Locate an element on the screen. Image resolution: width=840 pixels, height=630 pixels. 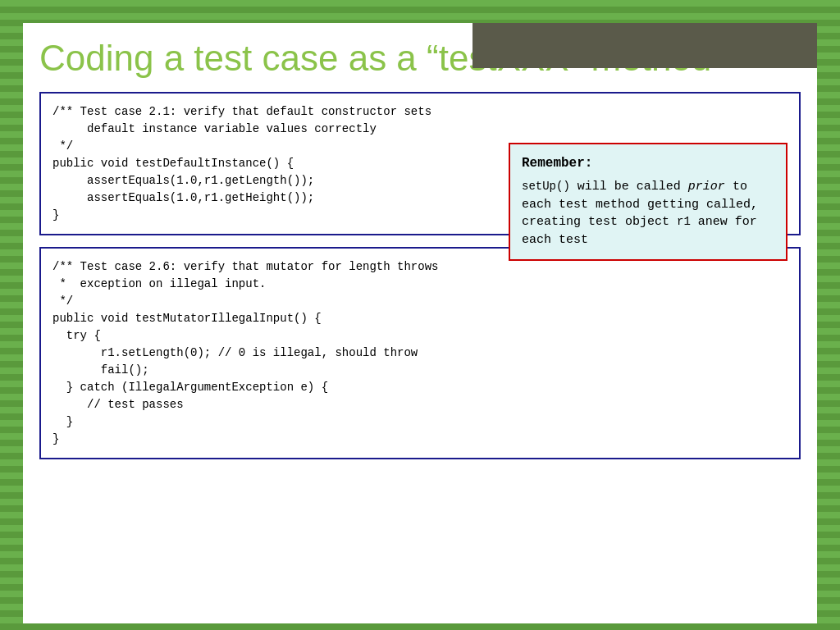
top-bar is located at coordinates (645, 46).